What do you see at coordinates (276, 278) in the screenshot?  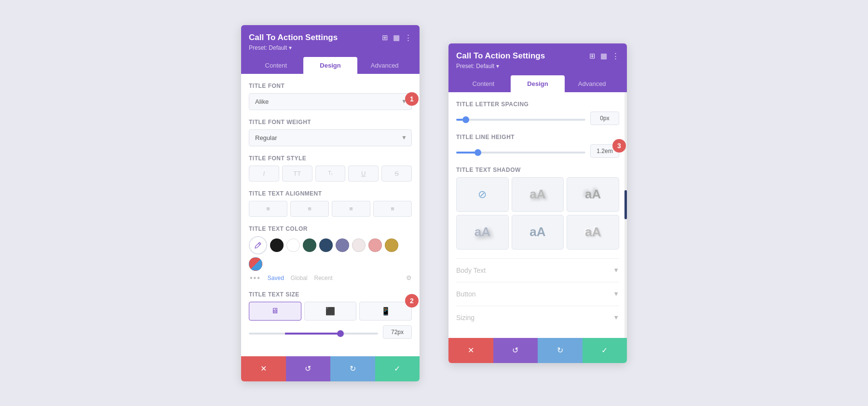 I see `color-tab-saved: Saved` at bounding box center [276, 278].